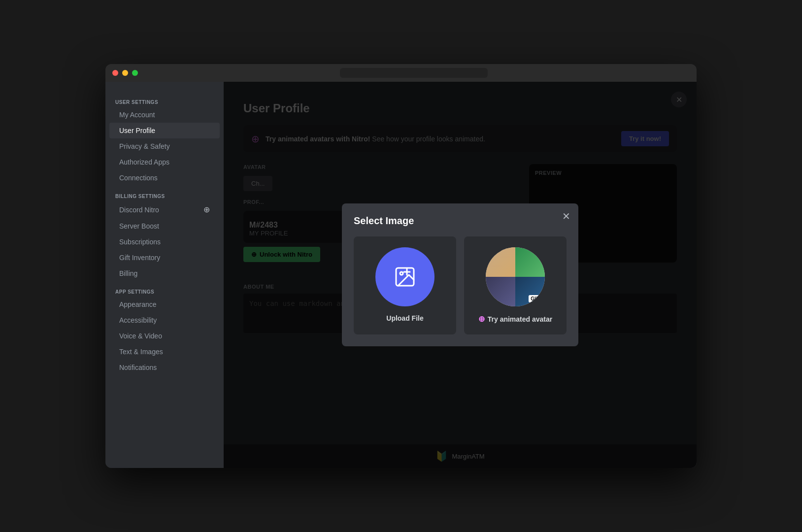 The height and width of the screenshot is (532, 802). Describe the element at coordinates (515, 277) in the screenshot. I see `gif-avatar-circle: GIF` at that location.